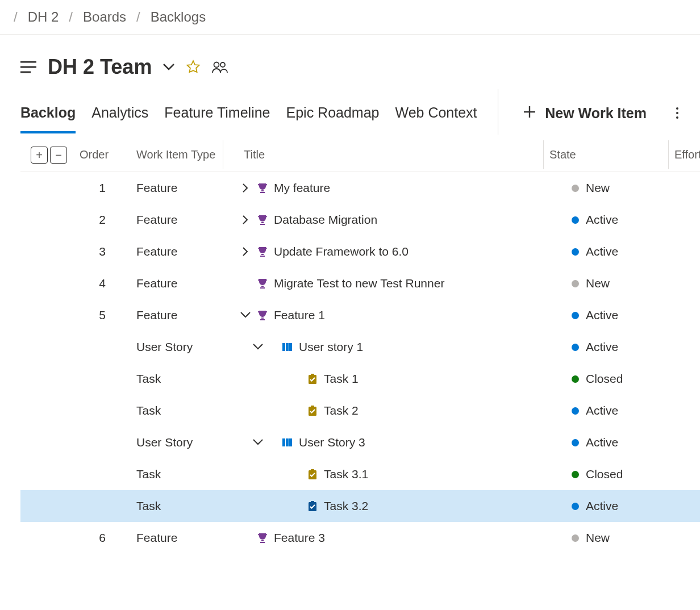 The height and width of the screenshot is (610, 700). I want to click on plus-icon, so click(530, 113).